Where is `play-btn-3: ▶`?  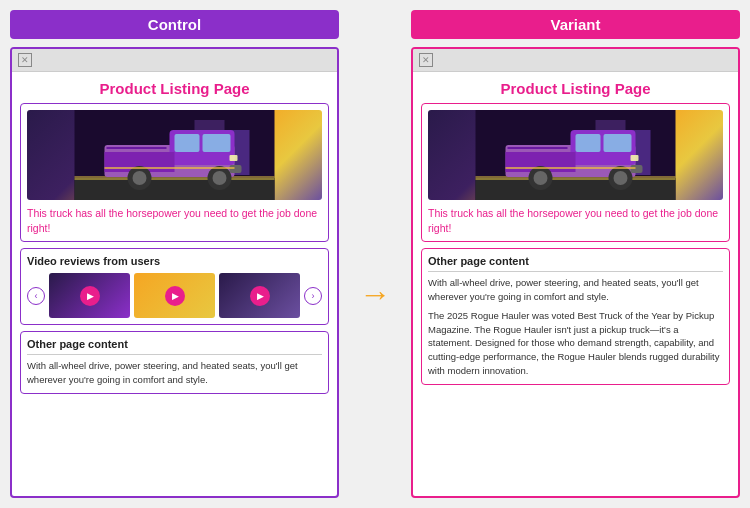
play-btn-3: ▶ is located at coordinates (260, 296).